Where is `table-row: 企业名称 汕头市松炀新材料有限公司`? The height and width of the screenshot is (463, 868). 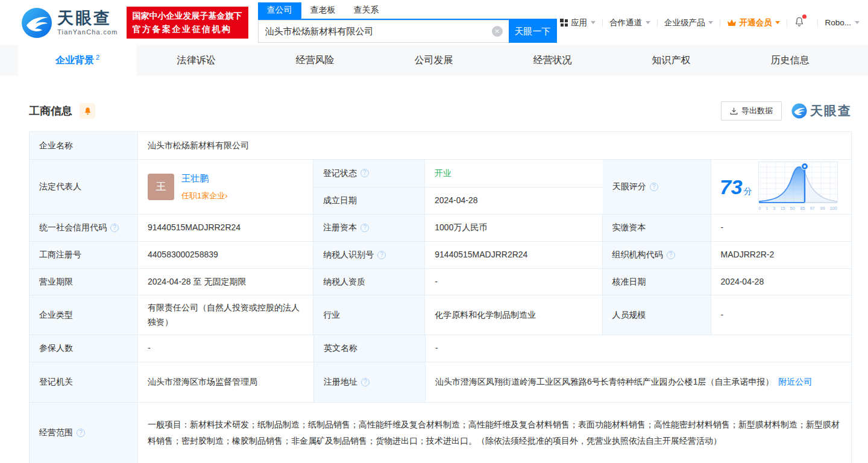 table-row: 企业名称 汕头市松炀新材料有限公司 is located at coordinates (440, 146).